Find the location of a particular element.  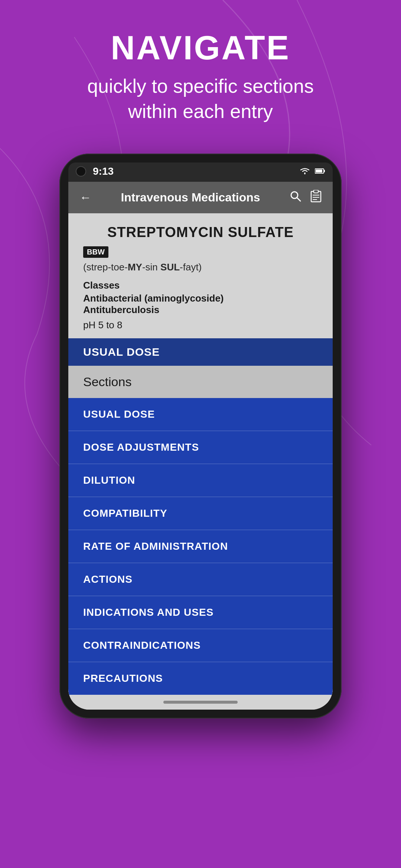

section-item-rate-of-admin: RATE OF ADMINISTRATION is located at coordinates (200, 547).